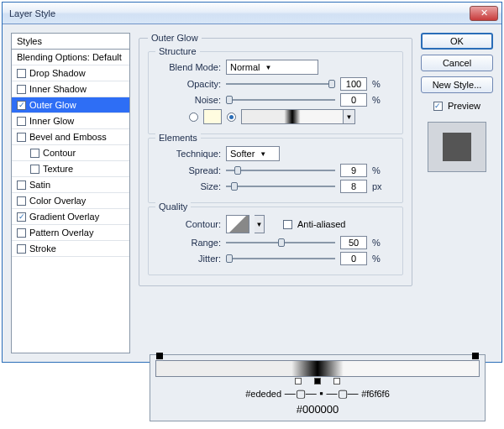  What do you see at coordinates (475, 356) in the screenshot?
I see `opacity-stop-right` at bounding box center [475, 356].